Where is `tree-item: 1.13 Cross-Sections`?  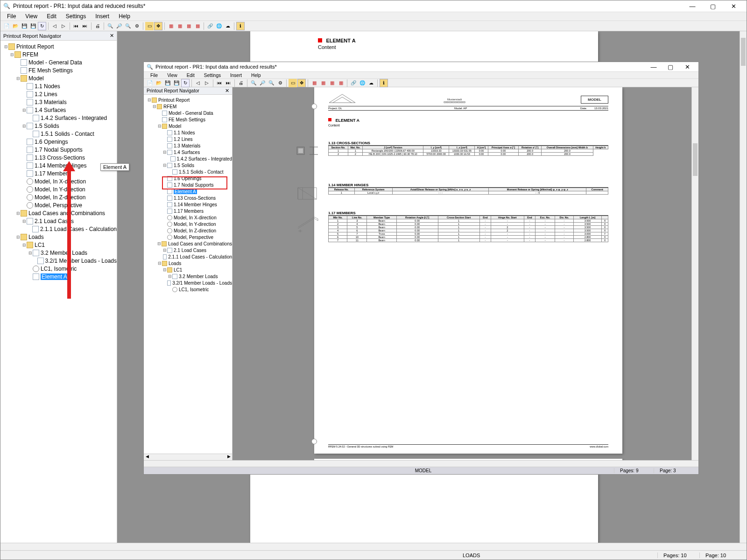
tree-item: 1.13 Cross-Sections is located at coordinates (188, 198).